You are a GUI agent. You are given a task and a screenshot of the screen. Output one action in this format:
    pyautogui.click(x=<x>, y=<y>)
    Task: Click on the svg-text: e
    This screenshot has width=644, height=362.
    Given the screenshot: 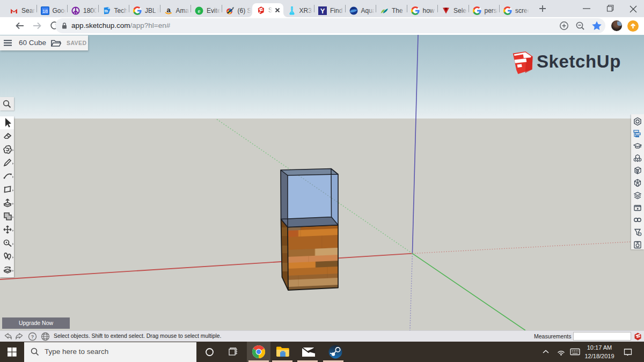 What is the action you would take?
    pyautogui.click(x=200, y=11)
    